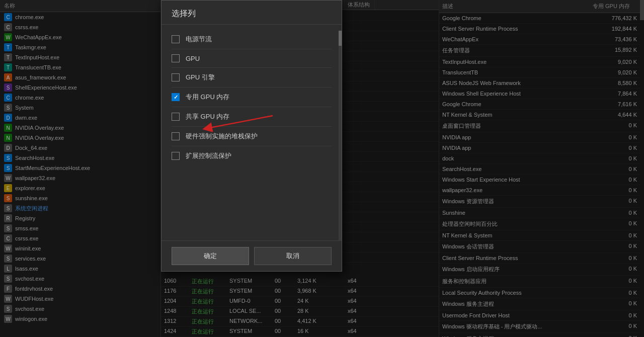 The height and width of the screenshot is (337, 644). I want to click on checkbox-list: 电源节流 GPU GPU 引擎 专用 GPU 内存 共享 GPU 内存 硬件强制…, so click(252, 98).